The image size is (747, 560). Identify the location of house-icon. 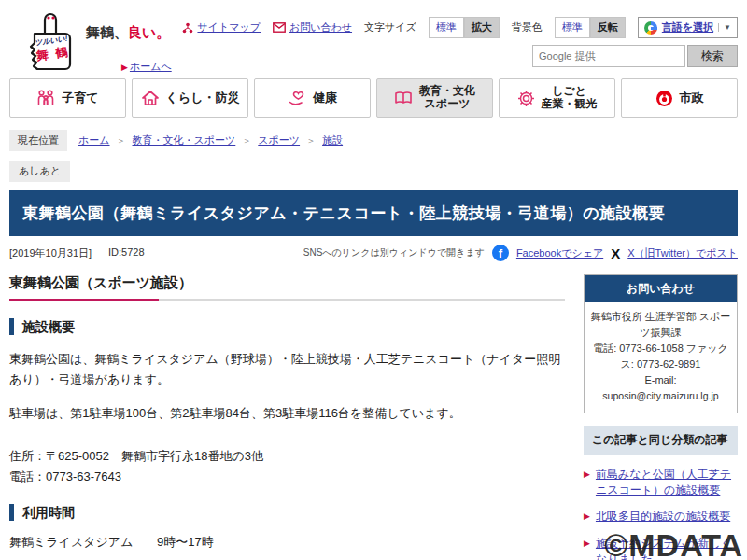
(150, 98).